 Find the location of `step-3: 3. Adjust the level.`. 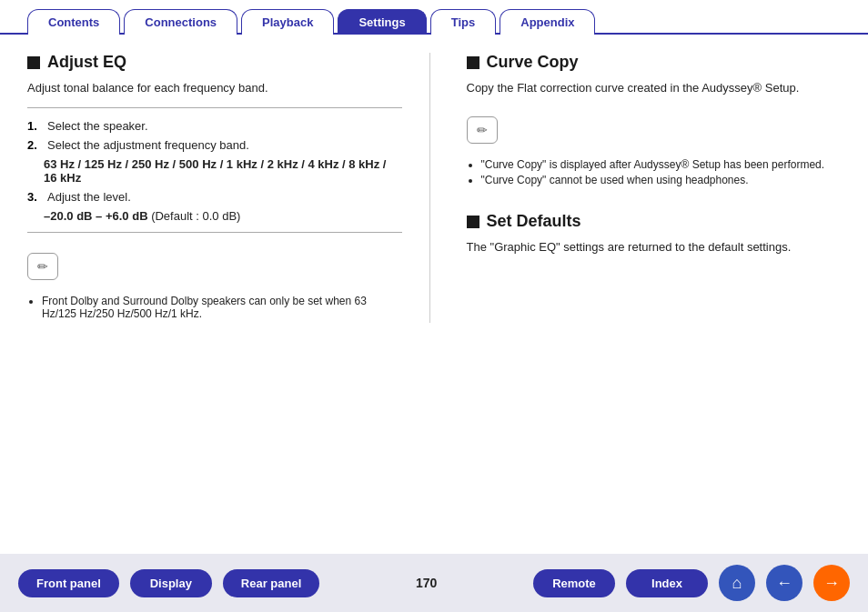

step-3: 3. Adjust the level. is located at coordinates (215, 196).